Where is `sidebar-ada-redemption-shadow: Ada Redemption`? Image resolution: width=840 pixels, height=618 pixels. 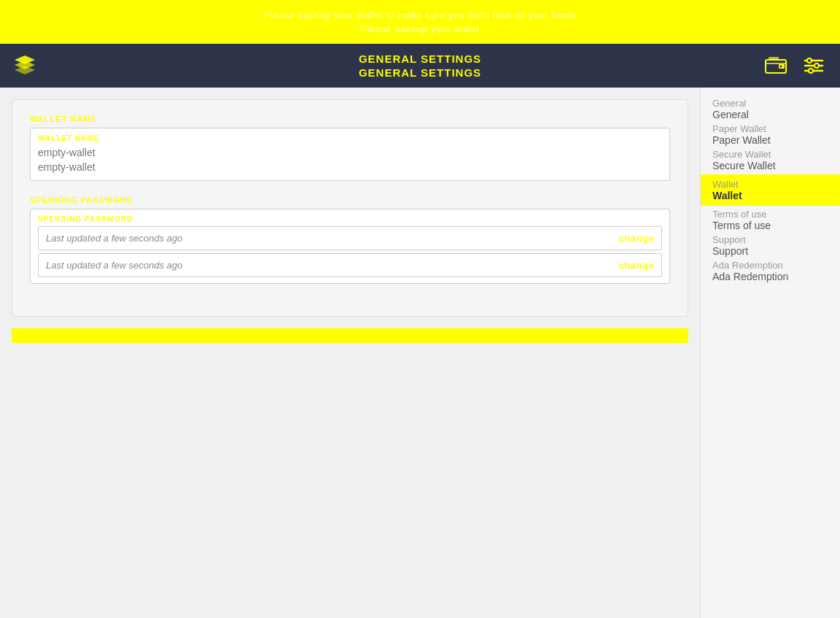
sidebar-ada-redemption-shadow: Ada Redemption is located at coordinates (770, 266).